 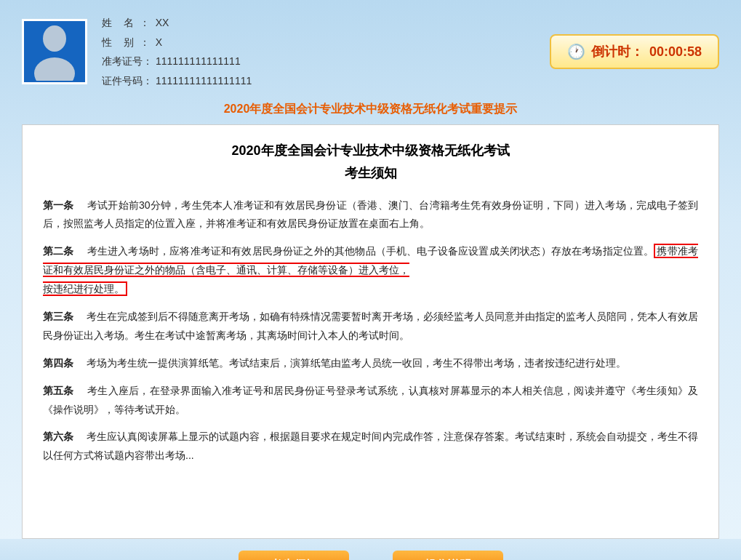 What do you see at coordinates (634, 52) in the screenshot?
I see `timer-box: 🕐 倒计时： 00:00:58` at bounding box center [634, 52].